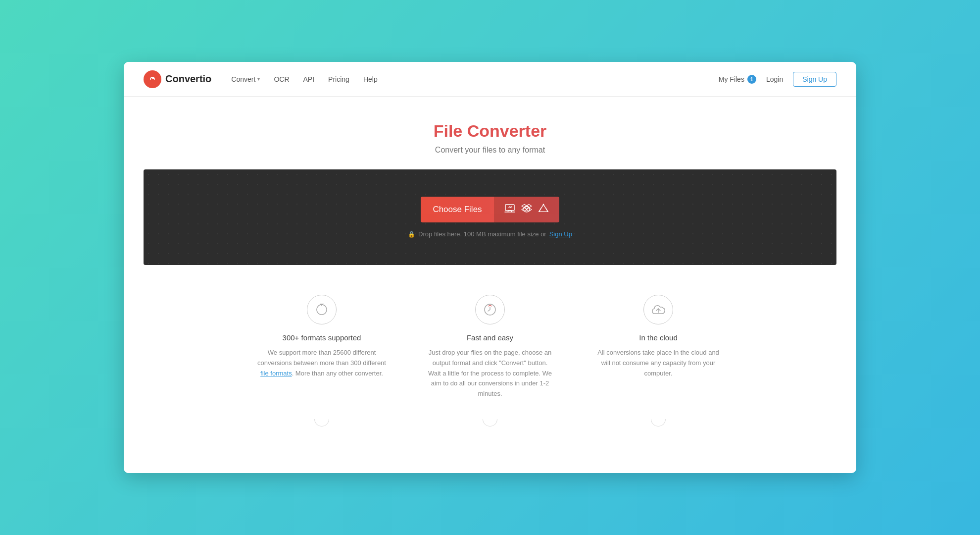 Image resolution: width=980 pixels, height=535 pixels. What do you see at coordinates (281, 79) in the screenshot?
I see `nav-ocr: OCR` at bounding box center [281, 79].